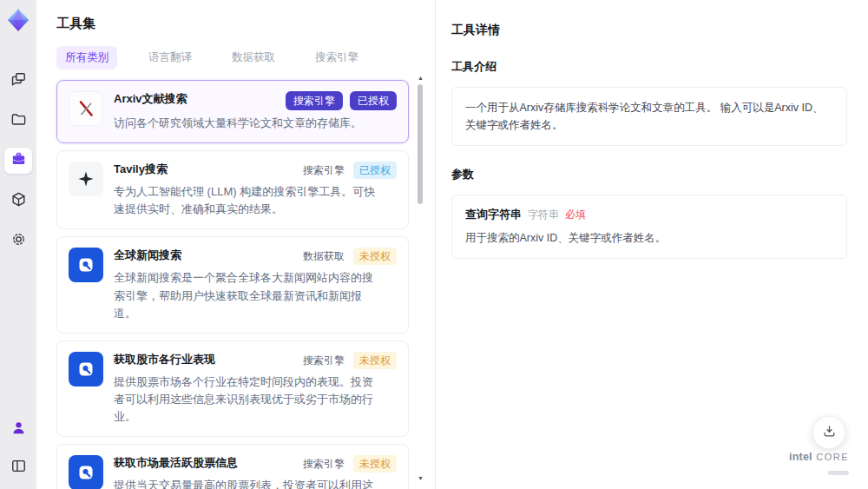  Describe the element at coordinates (830, 433) in the screenshot. I see `download-icon` at that location.